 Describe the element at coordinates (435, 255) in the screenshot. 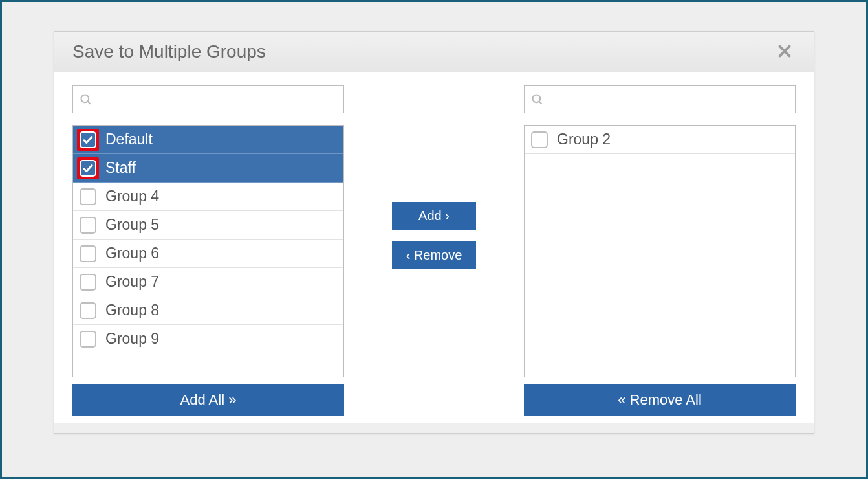

I see `remove-button: ‹ Remove` at that location.